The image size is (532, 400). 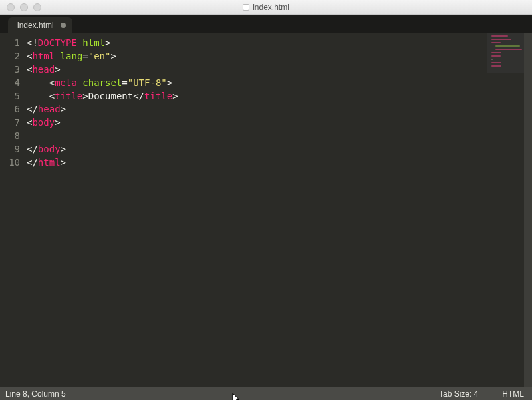 What do you see at coordinates (13, 122) in the screenshot?
I see `line-number: 7` at bounding box center [13, 122].